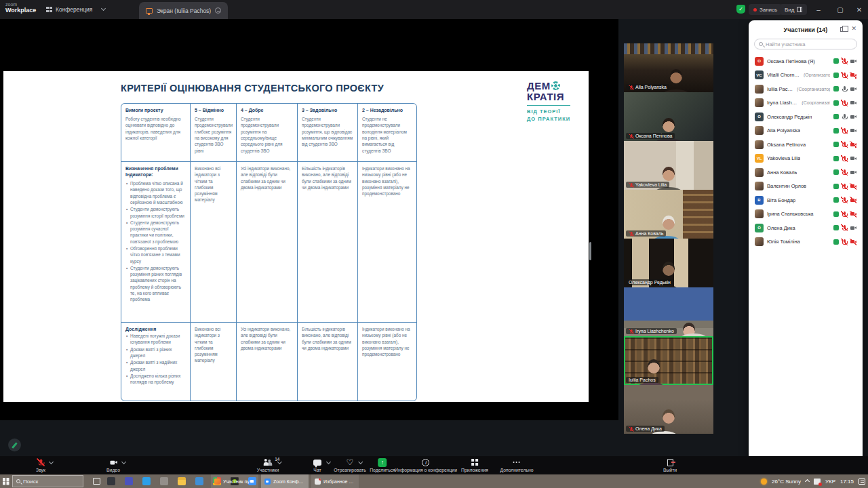  What do you see at coordinates (806, 228) in the screenshot?
I see `participant-row: О Олена Дика` at bounding box center [806, 228].